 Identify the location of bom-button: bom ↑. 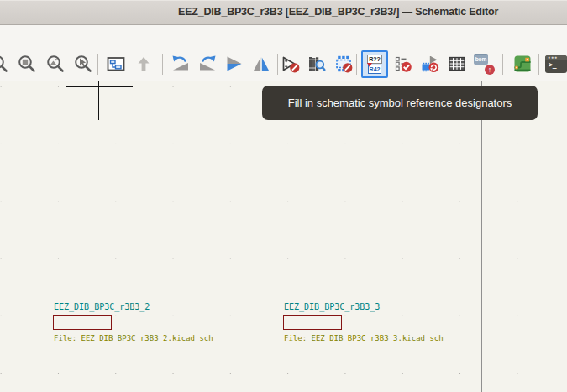
(484, 64).